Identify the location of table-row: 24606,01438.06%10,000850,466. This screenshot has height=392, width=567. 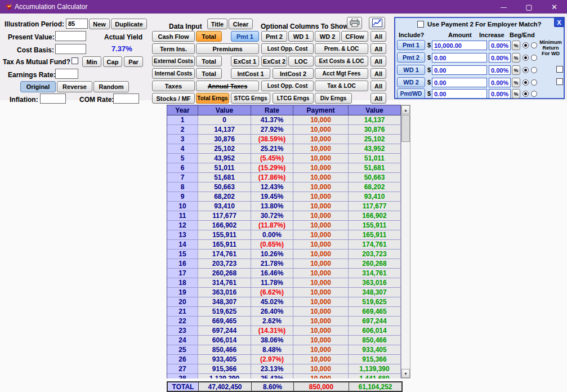
(284, 340).